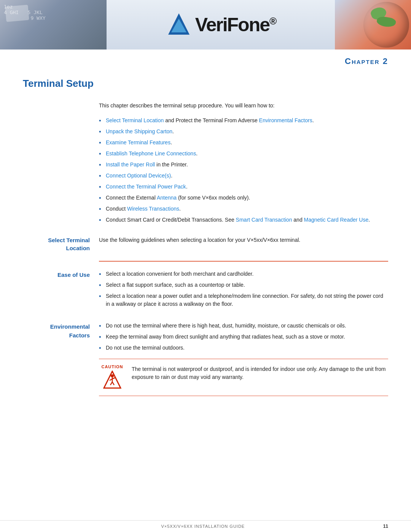  I want to click on list-item: Do not use the terminal where there is h…, so click(244, 326).